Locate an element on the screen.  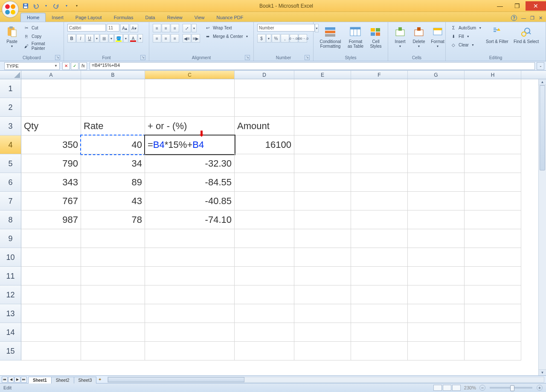
format-as-table-button: Format as Table is located at coordinates (356, 37).